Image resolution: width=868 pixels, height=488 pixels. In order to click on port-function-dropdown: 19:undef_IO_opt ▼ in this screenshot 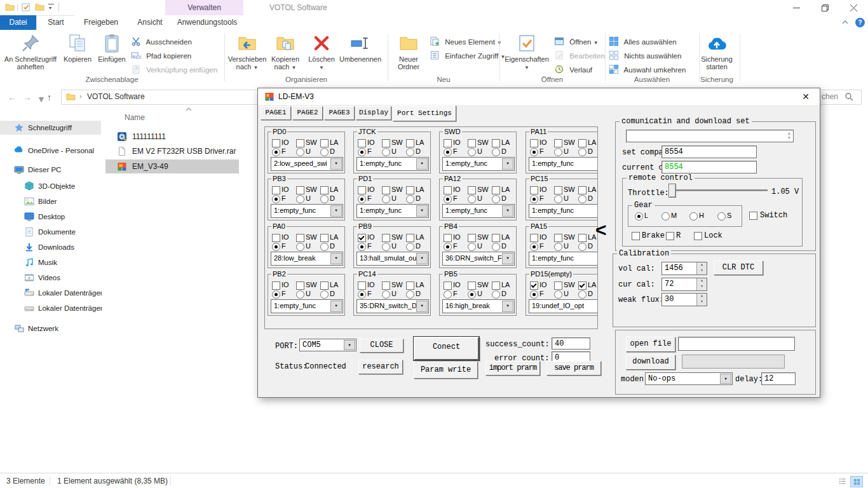, I will do `click(563, 306)`.